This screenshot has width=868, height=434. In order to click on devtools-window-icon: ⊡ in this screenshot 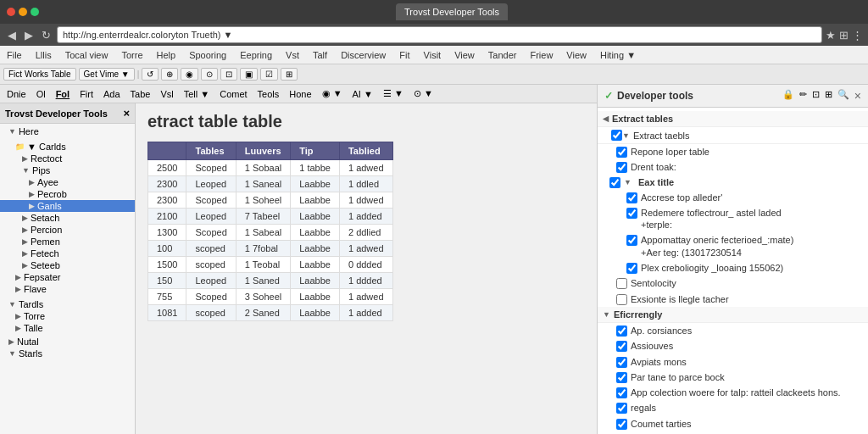, I will do `click(815, 96)`.